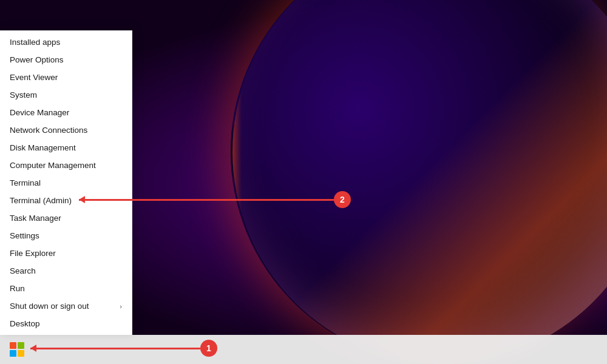 The width and height of the screenshot is (607, 364). What do you see at coordinates (66, 42) in the screenshot?
I see `menu-item-installed-apps: Installed apps` at bounding box center [66, 42].